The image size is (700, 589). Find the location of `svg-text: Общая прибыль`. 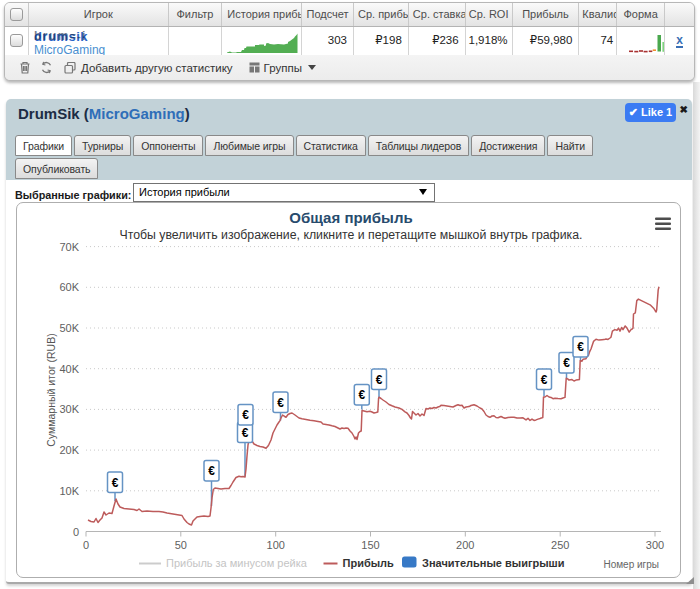

svg-text: Общая прибыль is located at coordinates (350, 218).